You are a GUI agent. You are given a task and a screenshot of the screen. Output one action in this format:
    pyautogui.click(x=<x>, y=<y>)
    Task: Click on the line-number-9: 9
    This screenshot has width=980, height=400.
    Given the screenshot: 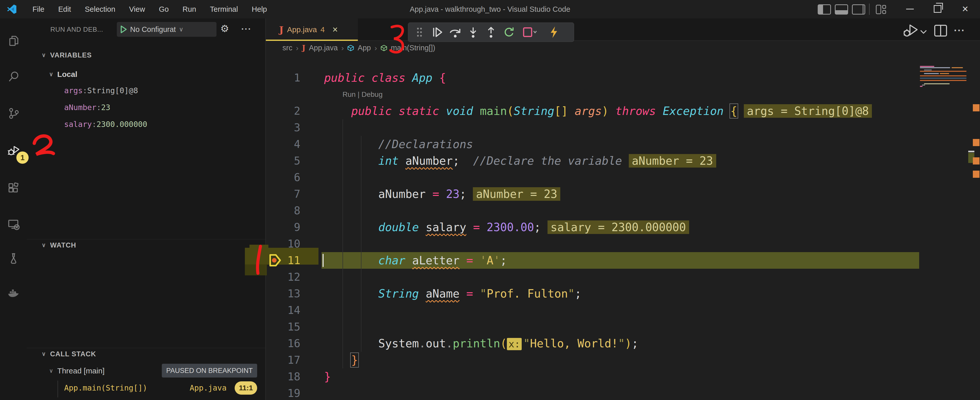 What is the action you would take?
    pyautogui.click(x=283, y=227)
    